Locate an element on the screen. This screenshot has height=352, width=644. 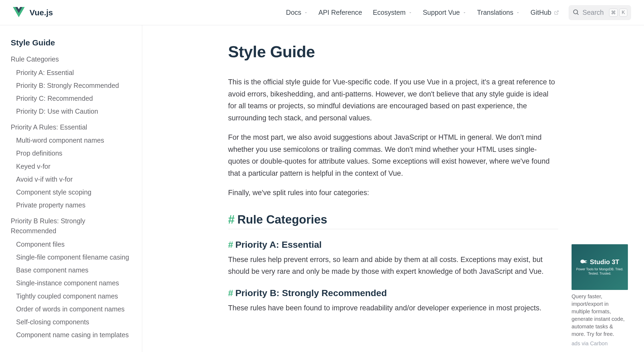
sidebar-item: Base component names is located at coordinates (71, 270).